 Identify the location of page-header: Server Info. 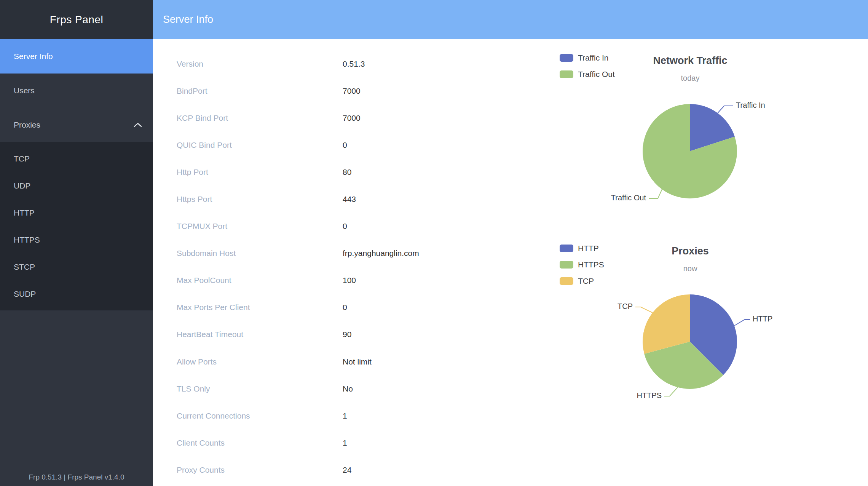
(511, 20).